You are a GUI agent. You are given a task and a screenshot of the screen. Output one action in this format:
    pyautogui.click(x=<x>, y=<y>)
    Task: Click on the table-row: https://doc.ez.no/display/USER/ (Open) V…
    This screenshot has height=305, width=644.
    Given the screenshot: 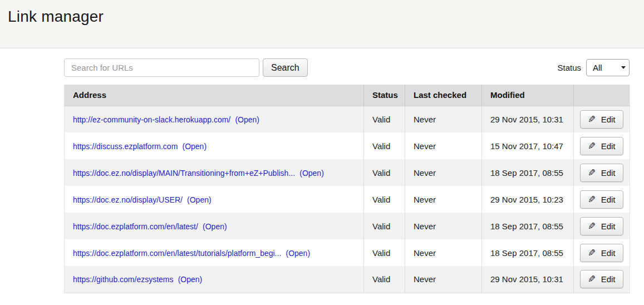 What is the action you would take?
    pyautogui.click(x=347, y=199)
    